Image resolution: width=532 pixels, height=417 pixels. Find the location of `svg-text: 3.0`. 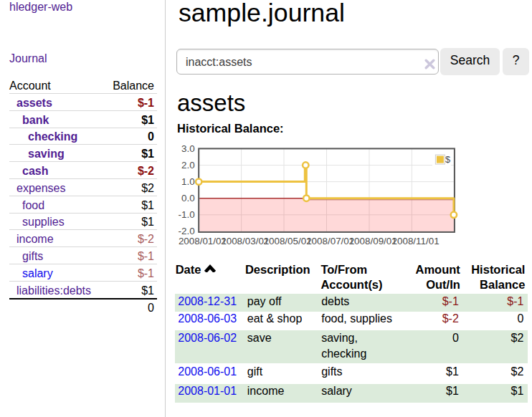

svg-text: 3.0 is located at coordinates (188, 149).